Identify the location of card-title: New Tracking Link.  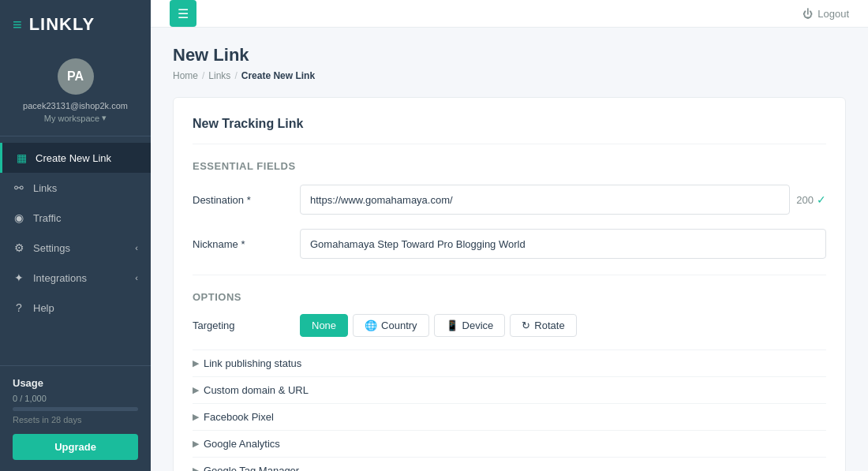
(510, 131).